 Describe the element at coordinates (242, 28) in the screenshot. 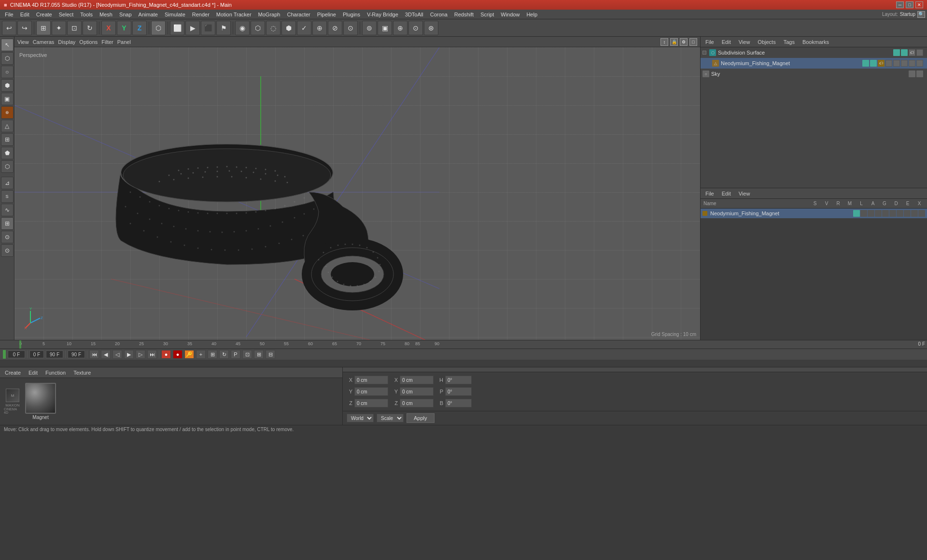

I see `polygon-object-button: ◉` at that location.